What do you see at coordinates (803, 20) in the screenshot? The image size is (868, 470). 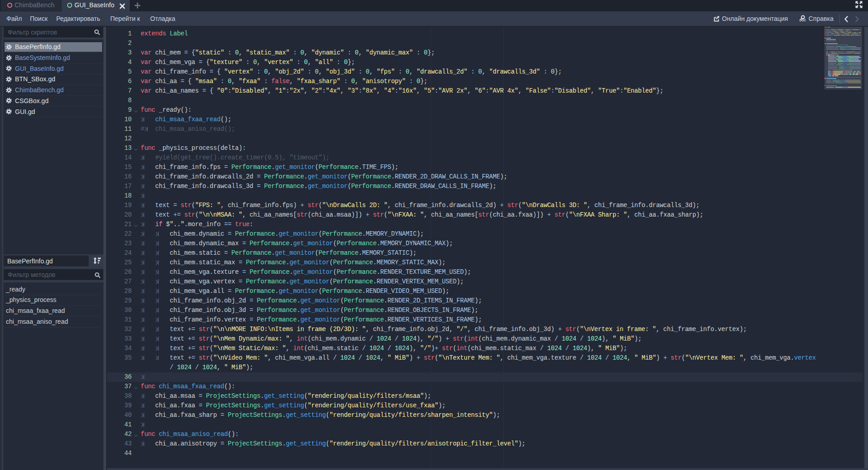 I see `svg-text: DOC` at bounding box center [803, 20].